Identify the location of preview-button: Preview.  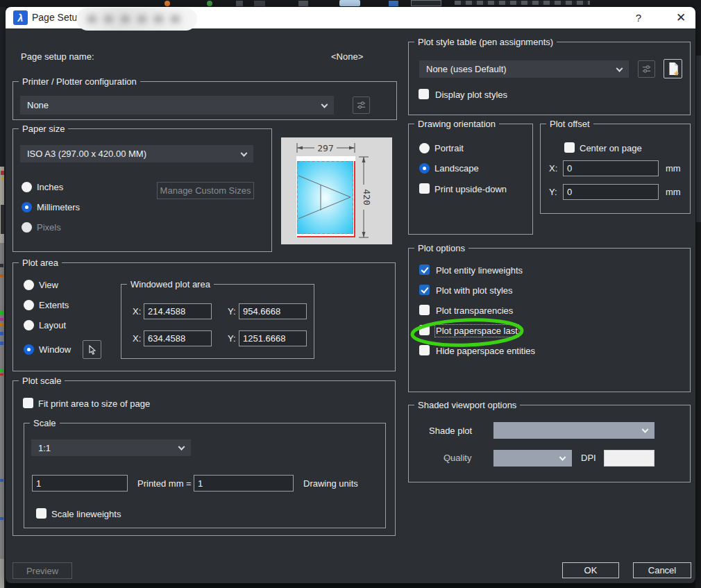
(42, 571).